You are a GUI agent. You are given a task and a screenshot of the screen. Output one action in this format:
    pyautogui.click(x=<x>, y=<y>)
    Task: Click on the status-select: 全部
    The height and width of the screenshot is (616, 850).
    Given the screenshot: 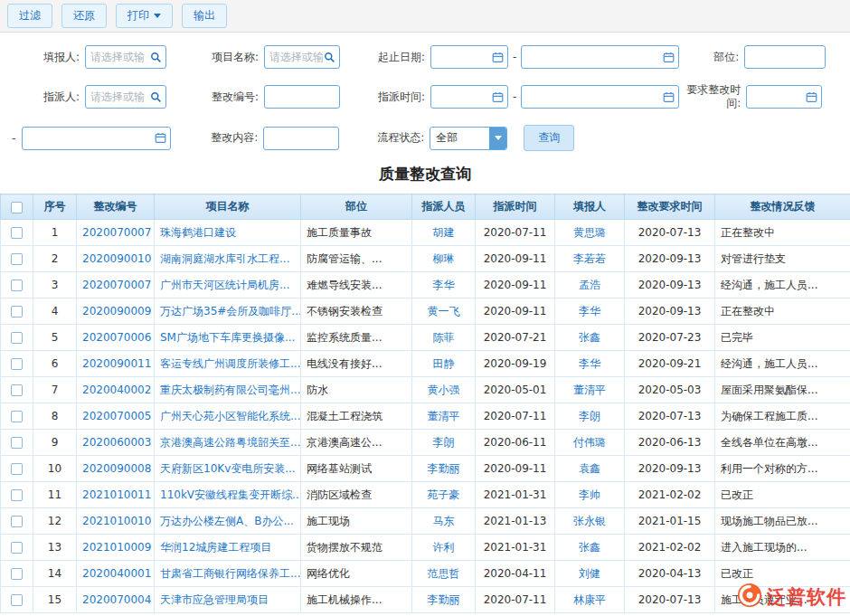 What is the action you would take?
    pyautogui.click(x=468, y=138)
    